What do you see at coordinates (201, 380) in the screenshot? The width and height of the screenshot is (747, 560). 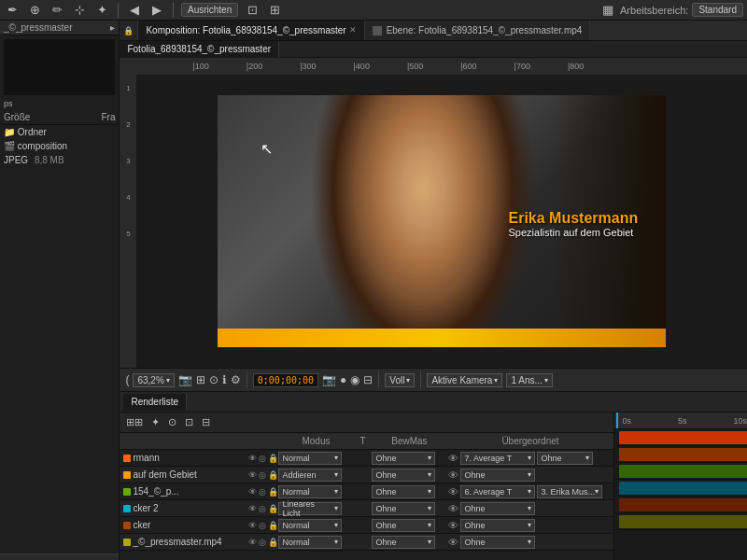 I see `grid-btn: ⊞` at bounding box center [201, 380].